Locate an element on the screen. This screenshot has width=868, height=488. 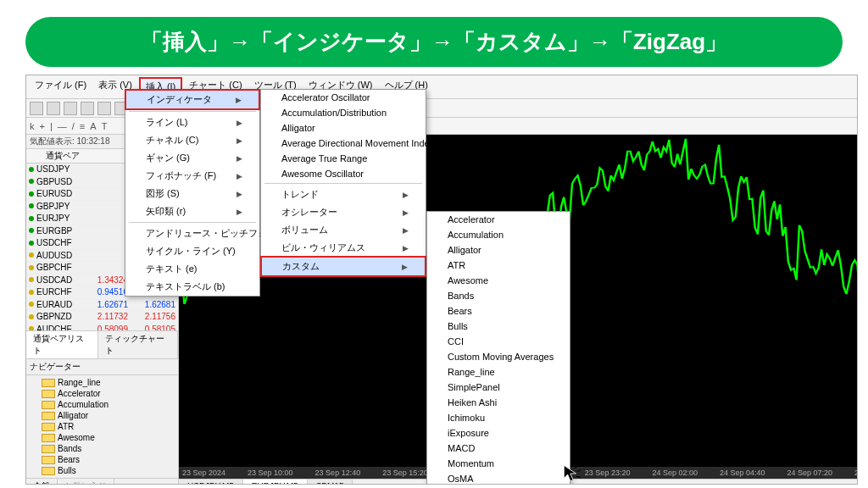
menu-custom-awesome: Awesome is located at coordinates (498, 280).